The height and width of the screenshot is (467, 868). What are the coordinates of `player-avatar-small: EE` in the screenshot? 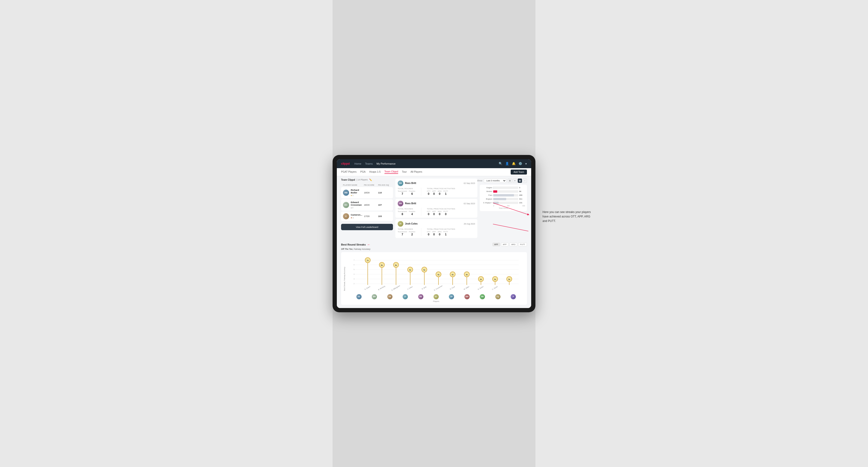 It's located at (359, 297).